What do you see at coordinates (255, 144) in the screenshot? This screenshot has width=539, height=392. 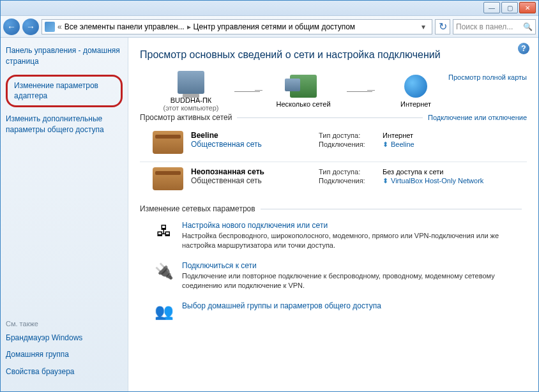 I see `network-category-link: Общественная сеть` at bounding box center [255, 144].